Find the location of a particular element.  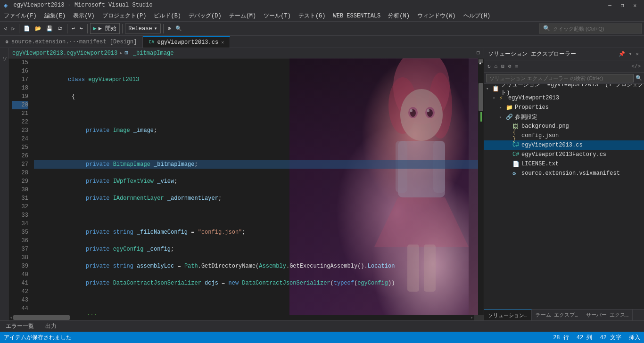

se-header: ソリューション エクスプローラー 📌 ▾ ✕ is located at coordinates (564, 54).